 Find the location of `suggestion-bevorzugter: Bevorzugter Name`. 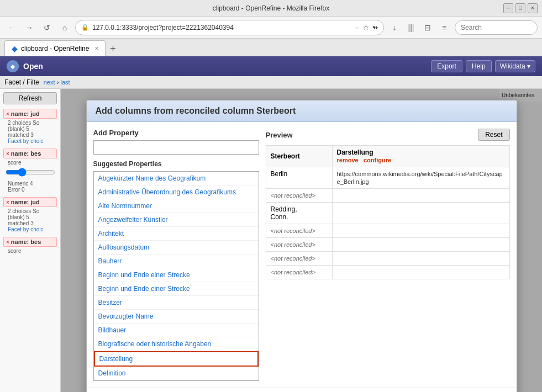

suggestion-bevorzugter: Bevorzugter Name is located at coordinates (176, 317).